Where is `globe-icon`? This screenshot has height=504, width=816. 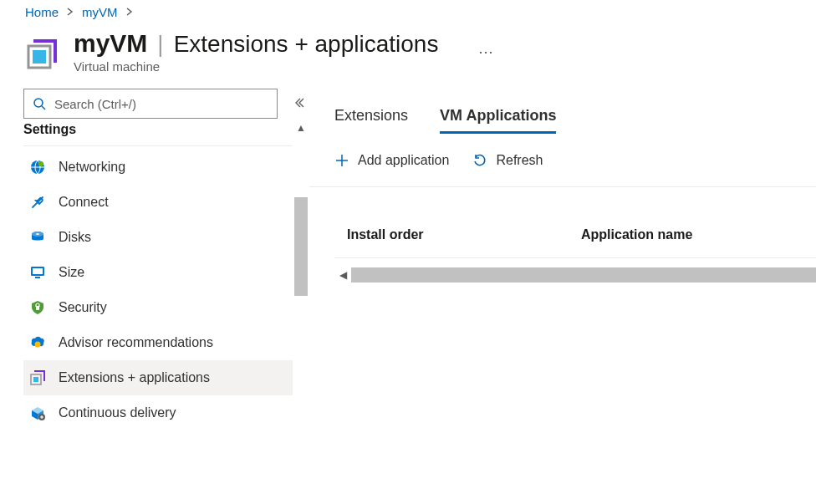 globe-icon is located at coordinates (38, 167).